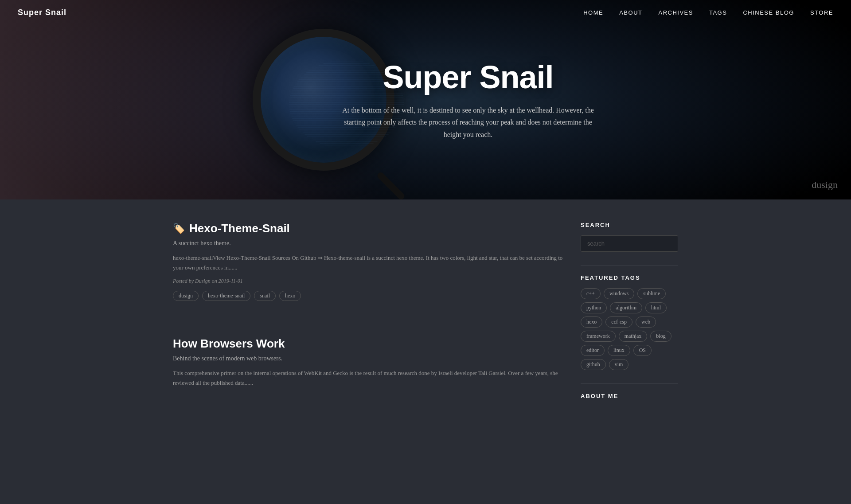  Describe the element at coordinates (629, 322) in the screenshot. I see `featured-tags-section: FEATURED TAGS c++windowssublimepythonalg…` at that location.